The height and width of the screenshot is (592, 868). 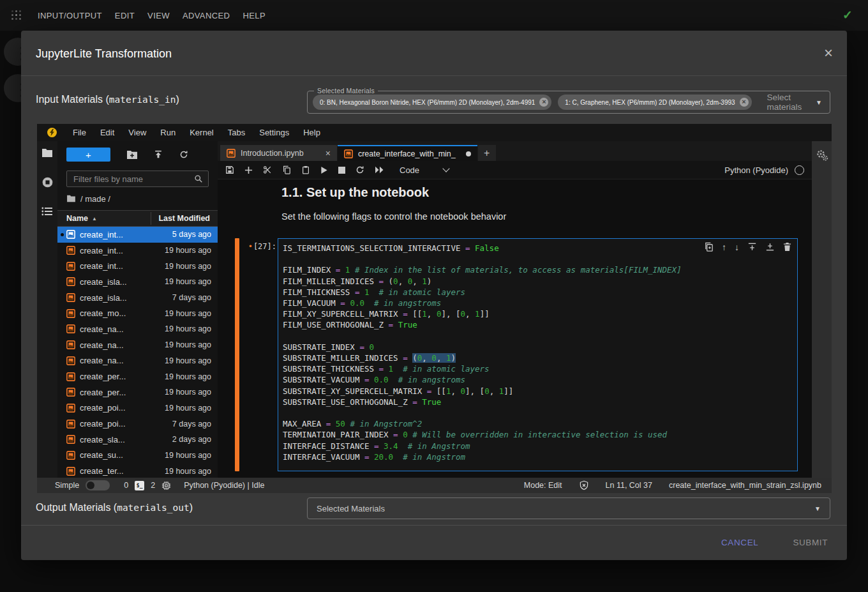 I want to click on cursor-position: Ln 11, Col 37, so click(x=629, y=485).